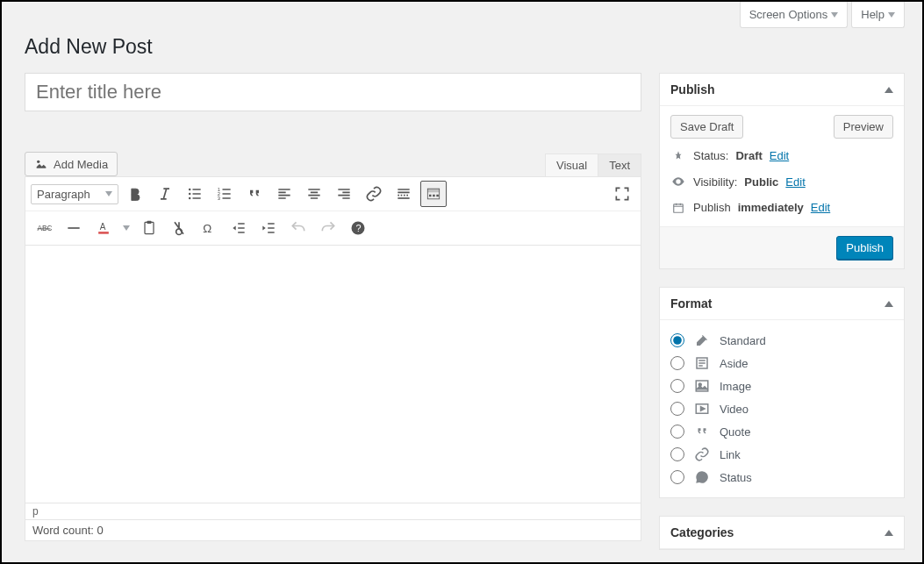 This screenshot has height=564, width=924. What do you see at coordinates (41, 164) in the screenshot?
I see `media-icon` at bounding box center [41, 164].